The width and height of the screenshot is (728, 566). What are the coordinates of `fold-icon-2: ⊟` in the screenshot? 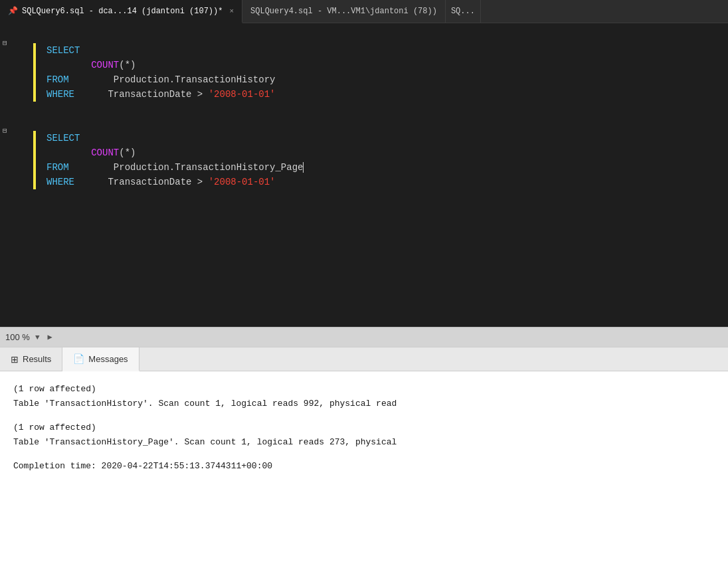 It's located at (5, 131).